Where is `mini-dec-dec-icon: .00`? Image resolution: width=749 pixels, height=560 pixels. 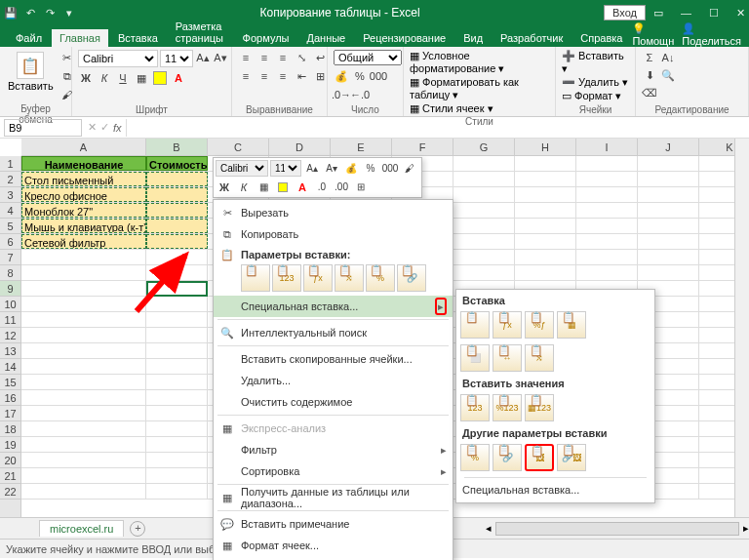 mini-dec-dec-icon: .00 is located at coordinates (341, 187).